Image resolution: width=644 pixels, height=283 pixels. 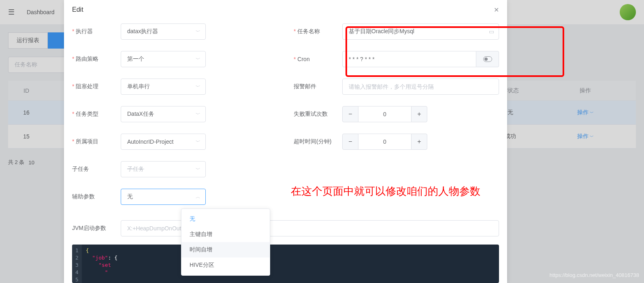 What do you see at coordinates (318, 87) in the screenshot?
I see `label-alarm: 报警邮件` at bounding box center [318, 87].